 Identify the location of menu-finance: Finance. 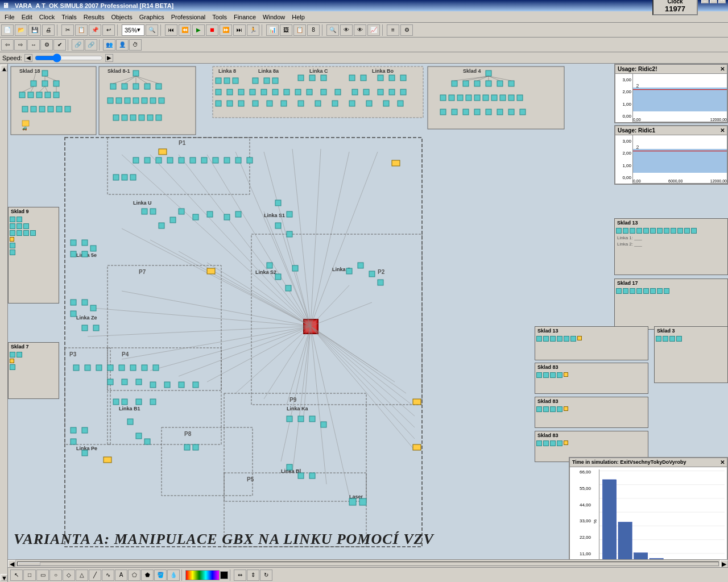
(245, 17).